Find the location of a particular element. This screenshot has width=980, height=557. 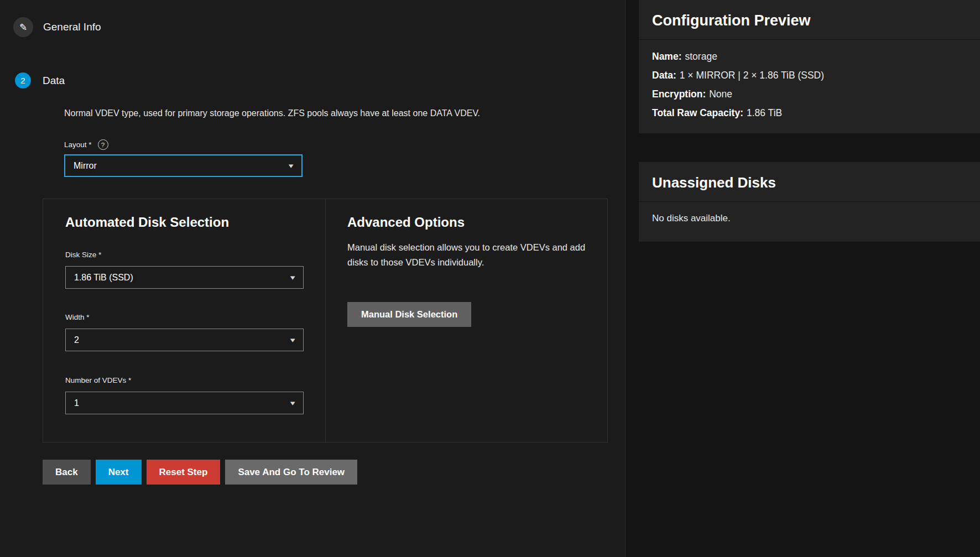

help-glyph: ? is located at coordinates (103, 145).